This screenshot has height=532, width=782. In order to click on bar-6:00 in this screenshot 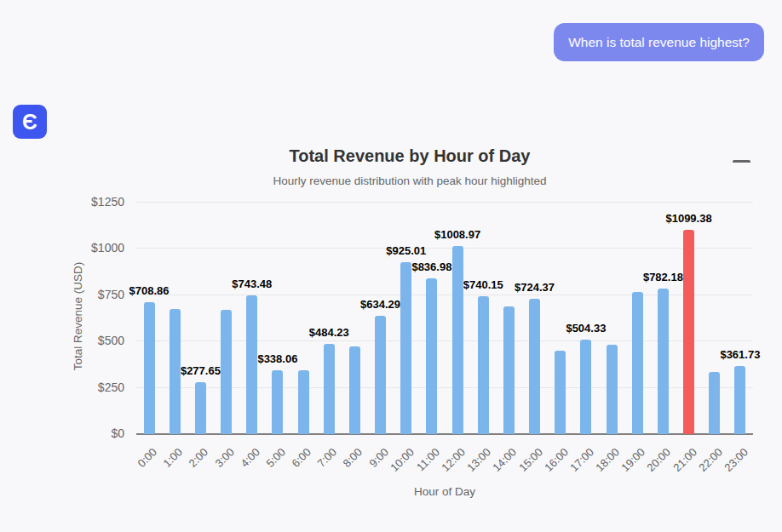, I will do `click(303, 402)`.